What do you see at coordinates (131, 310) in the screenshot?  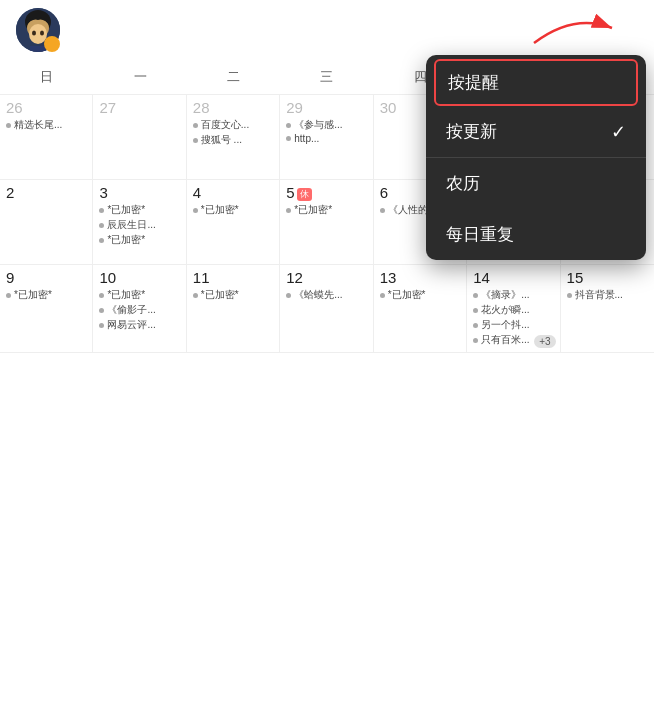 I see `event-label: 《偷影子...` at bounding box center [131, 310].